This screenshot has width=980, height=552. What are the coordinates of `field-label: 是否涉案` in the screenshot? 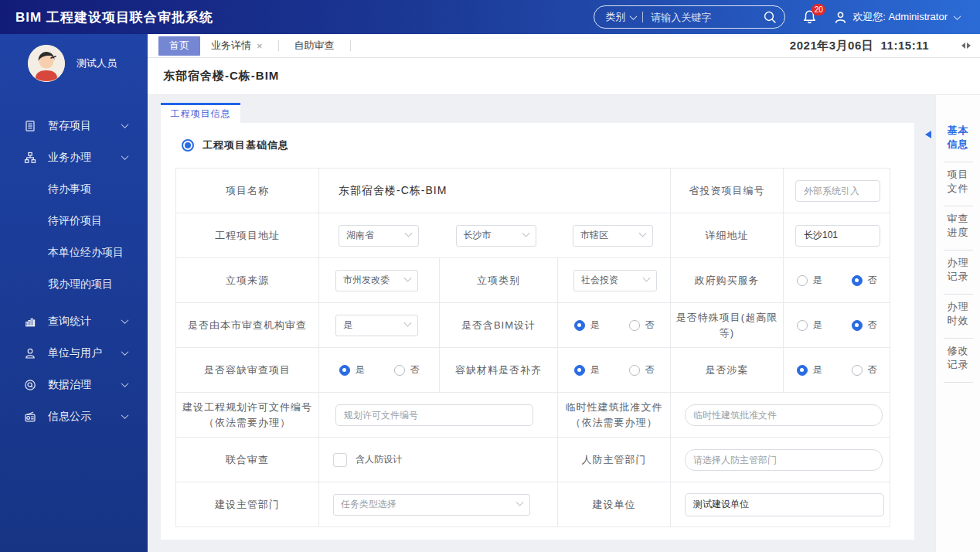 It's located at (727, 370).